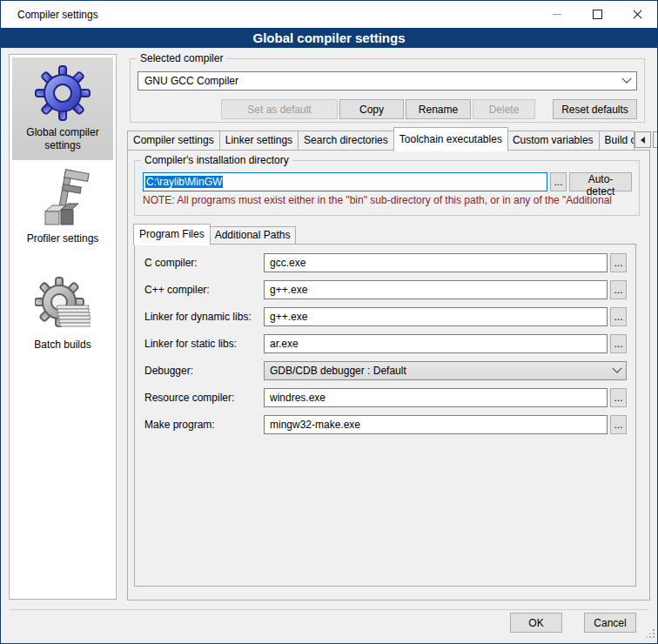 Image resolution: width=658 pixels, height=644 pixels. What do you see at coordinates (618, 290) in the screenshot?
I see `browse-cpp-compiler-button: ...` at bounding box center [618, 290].